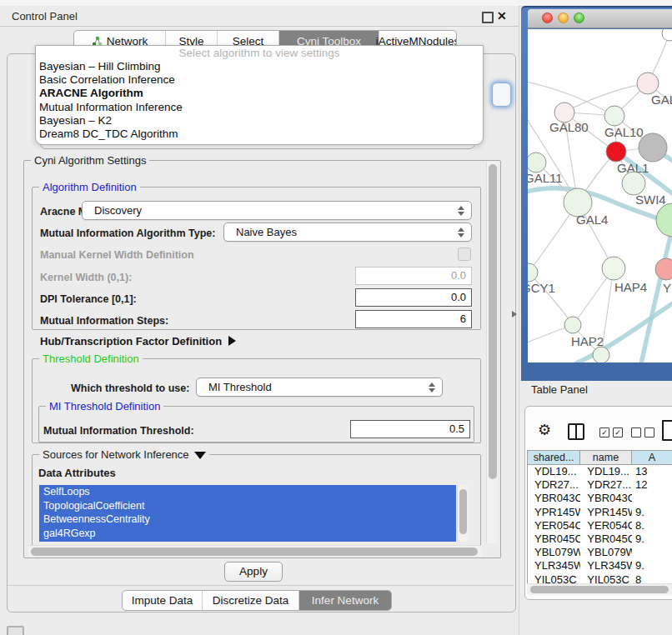  I want to click on kernel-width-field: 0.0, so click(414, 276).